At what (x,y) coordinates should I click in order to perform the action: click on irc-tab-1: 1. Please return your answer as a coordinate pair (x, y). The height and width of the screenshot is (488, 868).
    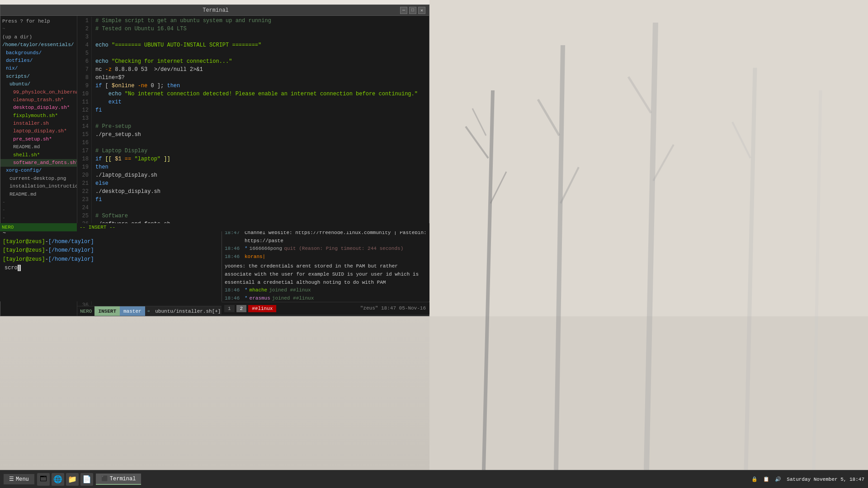
    Looking at the image, I should click on (230, 309).